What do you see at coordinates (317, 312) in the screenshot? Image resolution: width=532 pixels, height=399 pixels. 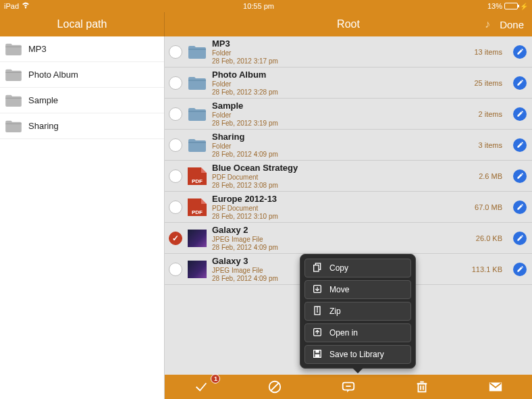 I see `zip-icon` at bounding box center [317, 312].